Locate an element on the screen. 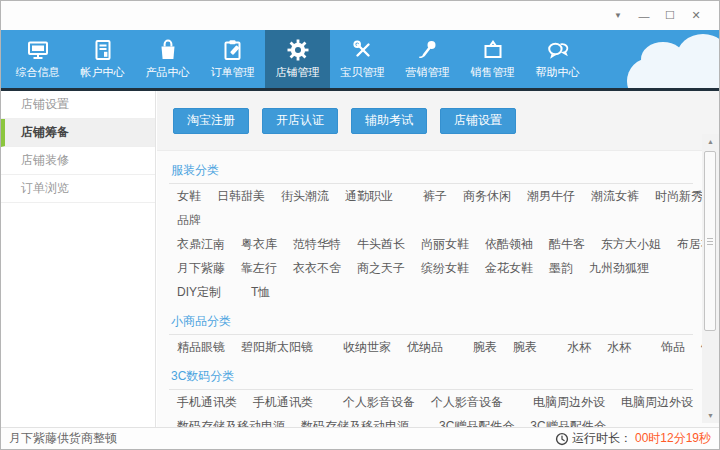 The width and height of the screenshot is (720, 450). category-link: 潮男牛仔 is located at coordinates (551, 196).